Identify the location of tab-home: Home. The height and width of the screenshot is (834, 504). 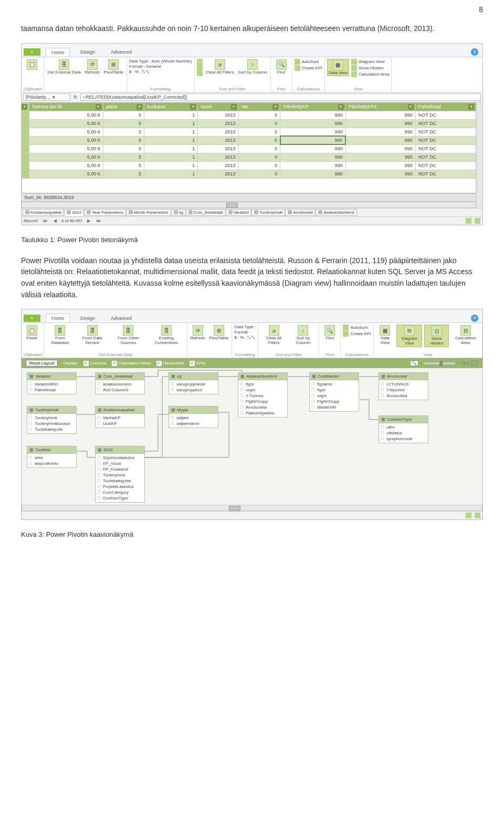
(58, 318).